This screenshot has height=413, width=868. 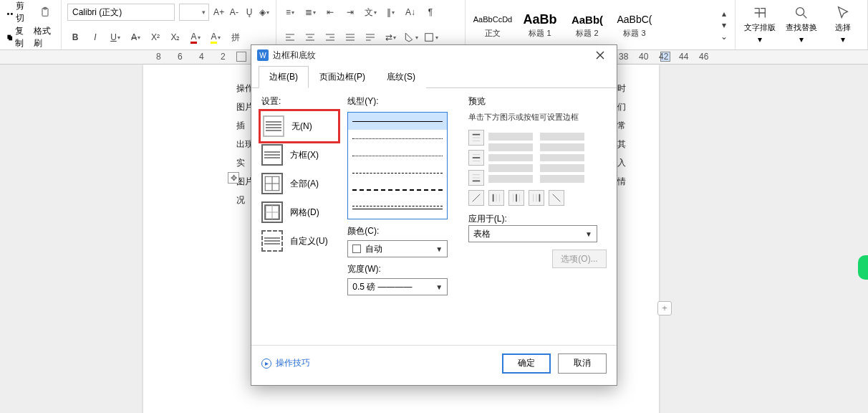 I want to click on paste-button, so click(x=44, y=12).